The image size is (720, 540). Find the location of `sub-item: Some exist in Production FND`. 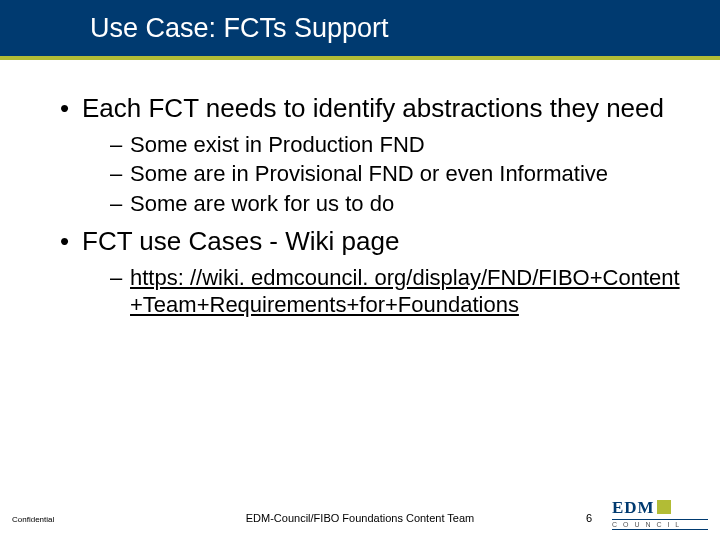

sub-item: Some exist in Production FND is located at coordinates (381, 145).